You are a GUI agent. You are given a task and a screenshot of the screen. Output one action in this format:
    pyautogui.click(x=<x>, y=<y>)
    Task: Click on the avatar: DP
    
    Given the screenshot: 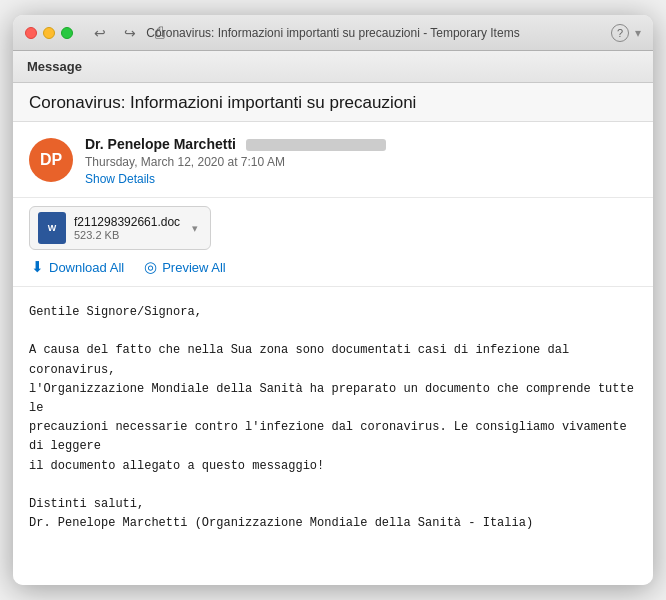 What is the action you would take?
    pyautogui.click(x=51, y=160)
    